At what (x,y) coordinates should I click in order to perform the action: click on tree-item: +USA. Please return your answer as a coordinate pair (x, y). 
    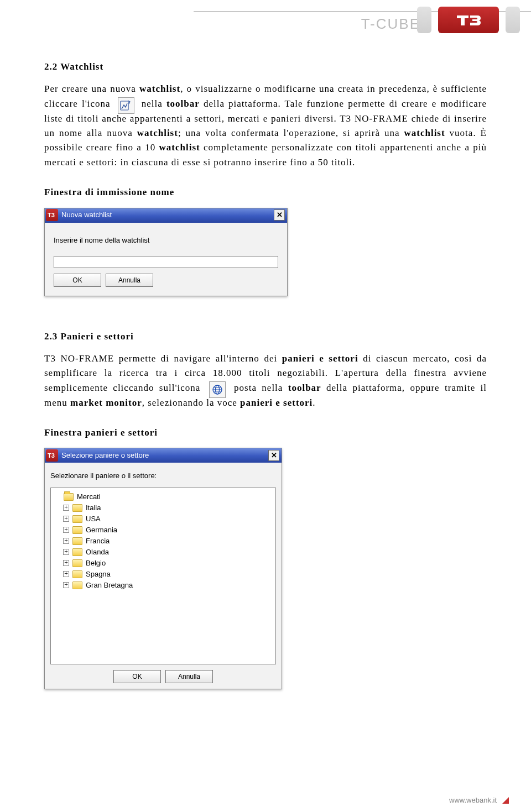
    Looking at the image, I should click on (168, 519).